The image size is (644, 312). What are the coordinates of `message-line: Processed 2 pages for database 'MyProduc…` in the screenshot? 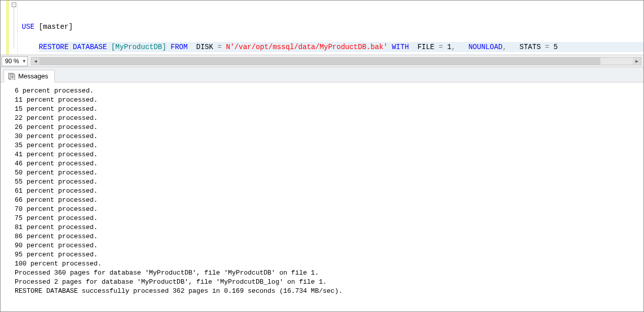 It's located at (329, 282).